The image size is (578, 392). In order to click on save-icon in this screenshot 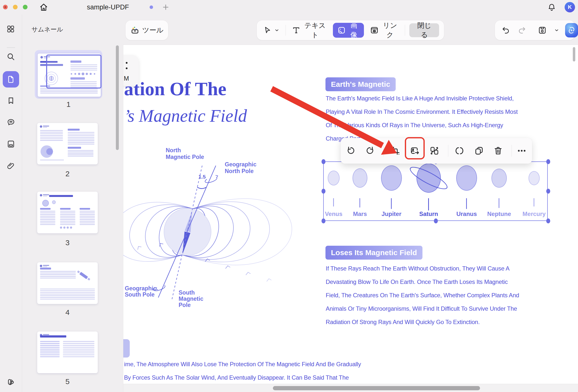, I will do `click(542, 30)`.